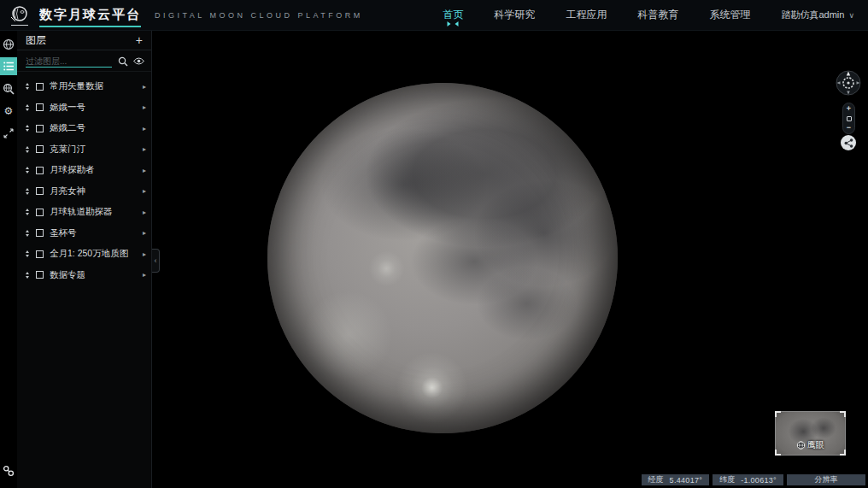 The width and height of the screenshot is (868, 488). Describe the element at coordinates (730, 15) in the screenshot. I see `nav-item-system: 系统管理` at that location.